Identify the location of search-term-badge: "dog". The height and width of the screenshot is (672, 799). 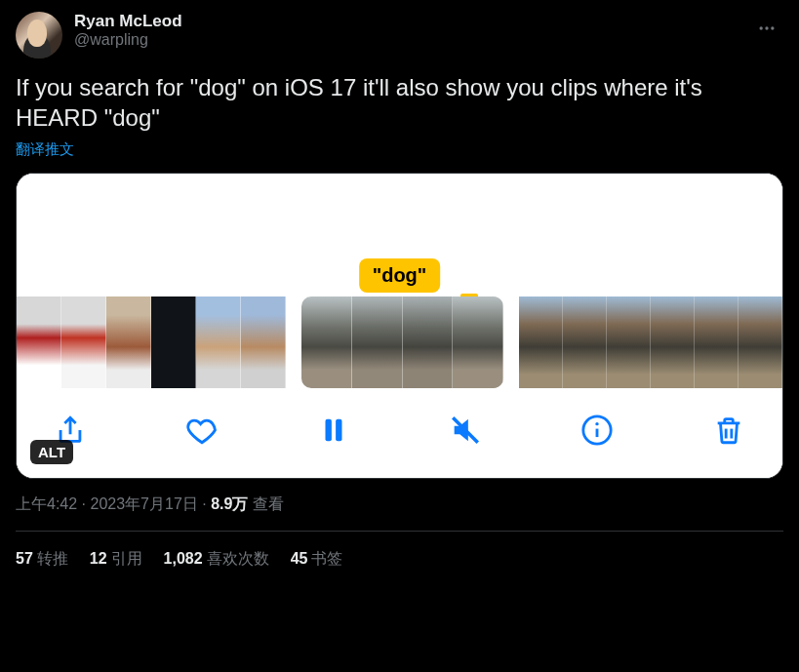
(400, 275).